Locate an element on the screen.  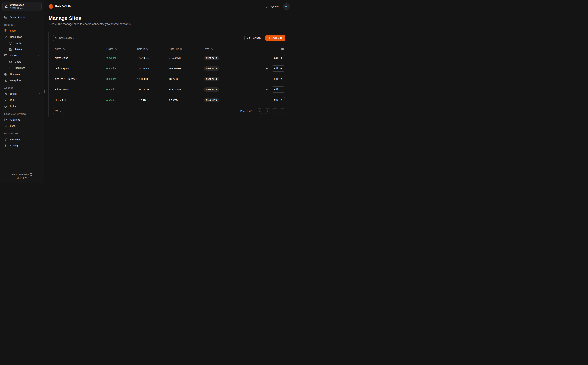
data-out-cell: 349.62 DB is located at coordinates (187, 58).